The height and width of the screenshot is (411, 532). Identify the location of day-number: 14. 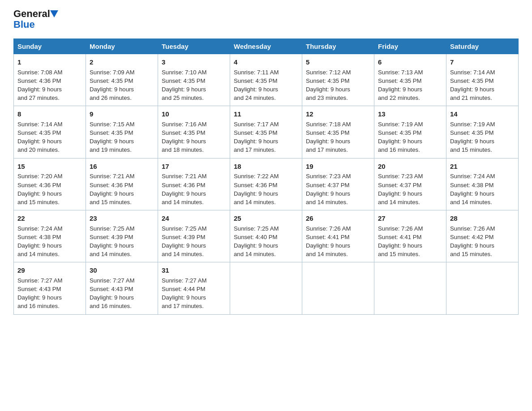
(482, 114).